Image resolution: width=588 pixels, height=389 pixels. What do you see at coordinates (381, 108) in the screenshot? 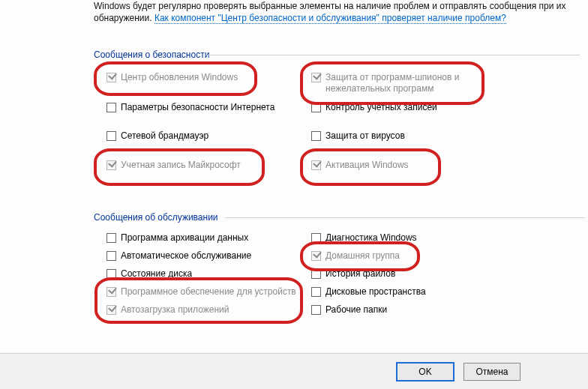
I see `checkbox-label: Контроль учетных записей` at bounding box center [381, 108].